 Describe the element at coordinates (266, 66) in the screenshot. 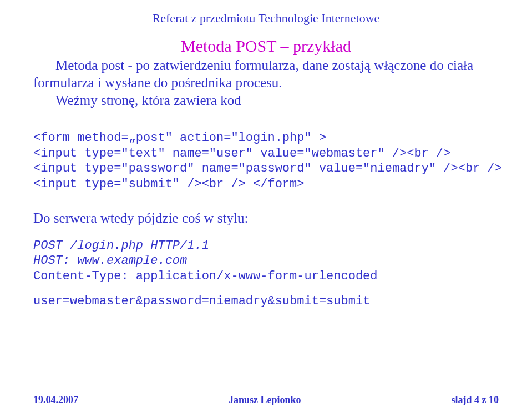

I see `paragraph-1-line1: Metoda post - po zatwierdzeniu formularz…` at that location.